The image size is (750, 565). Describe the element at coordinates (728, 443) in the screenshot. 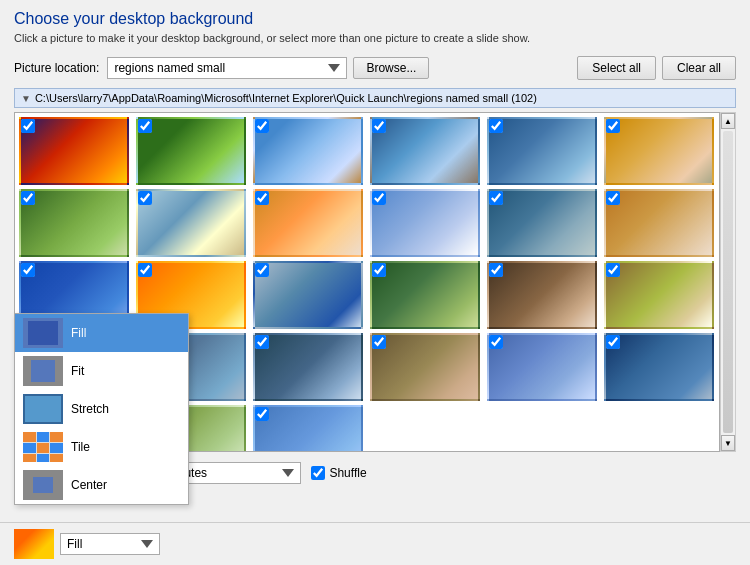

I see `scroll-down-arrow: ▼` at that location.